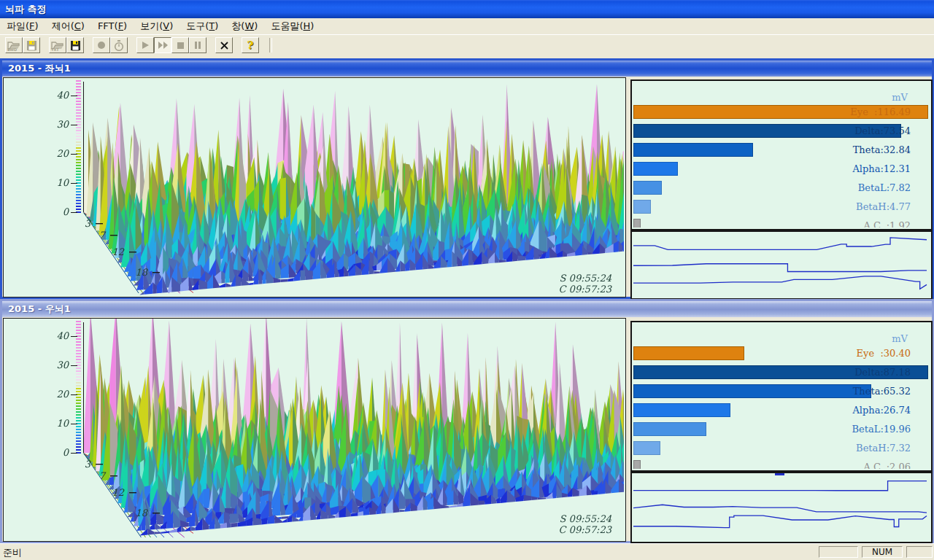  I want to click on stop-button, so click(180, 45).